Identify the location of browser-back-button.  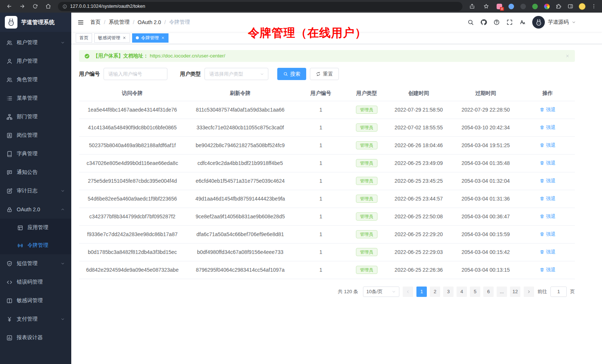
(9, 6).